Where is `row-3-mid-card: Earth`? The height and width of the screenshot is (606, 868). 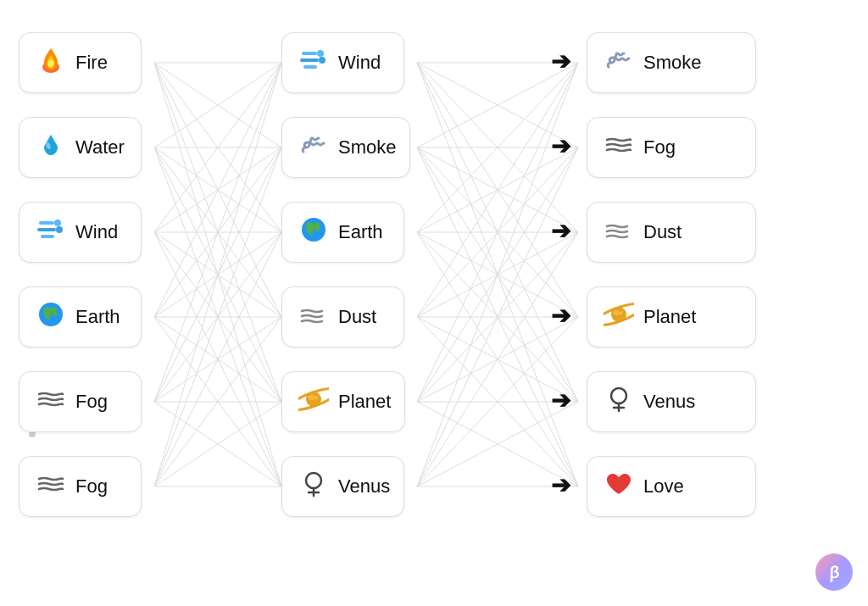 row-3-mid-card: Earth is located at coordinates (342, 232).